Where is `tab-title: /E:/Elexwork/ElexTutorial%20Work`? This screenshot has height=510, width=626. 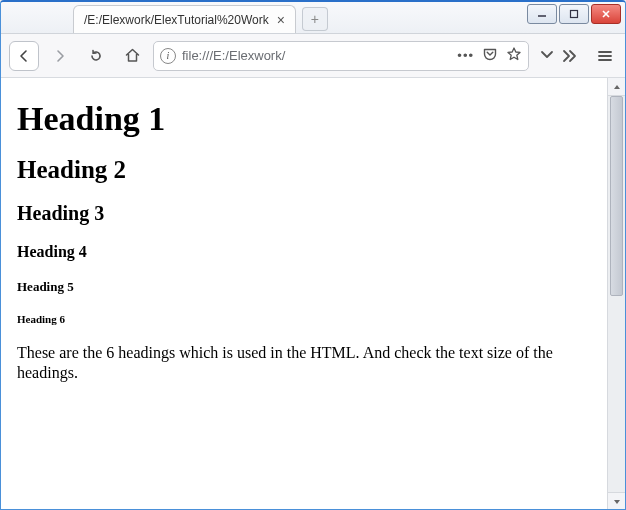 tab-title: /E:/Elexwork/ElexTutorial%20Work is located at coordinates (176, 20).